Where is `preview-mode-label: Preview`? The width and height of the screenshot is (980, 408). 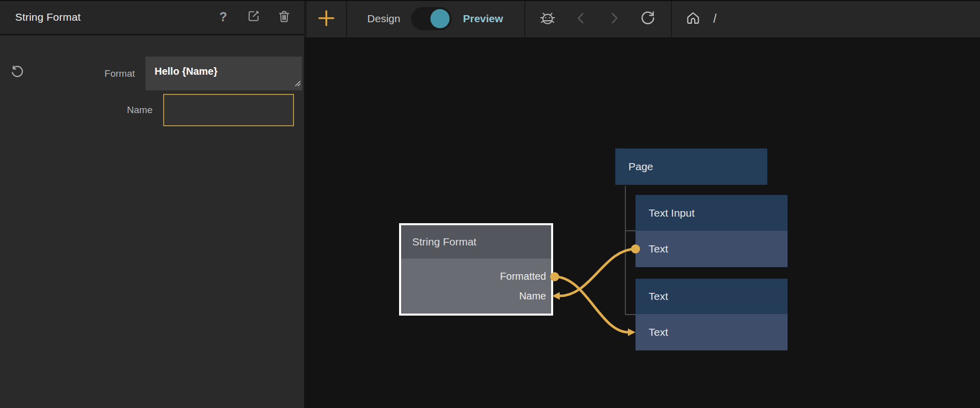
preview-mode-label: Preview is located at coordinates (483, 19).